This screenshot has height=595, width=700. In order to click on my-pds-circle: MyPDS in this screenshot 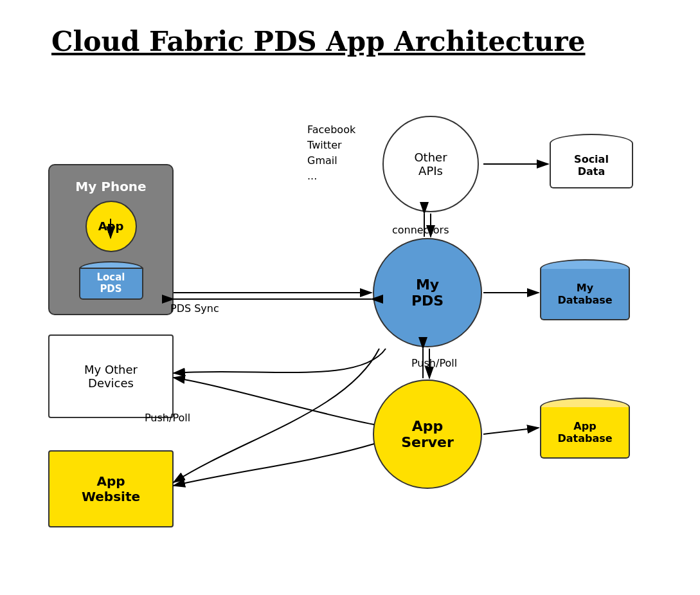, I will do `click(427, 293)`.